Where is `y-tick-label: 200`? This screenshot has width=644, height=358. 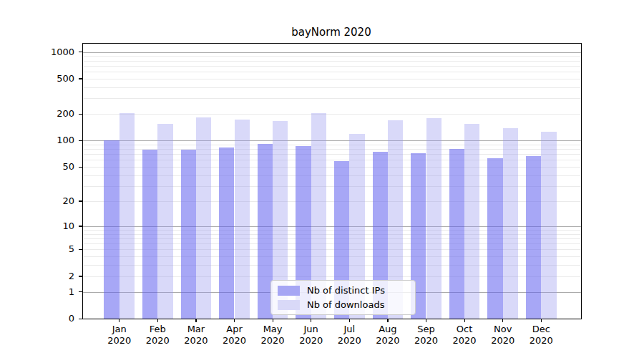 y-tick-label: 200 is located at coordinates (53, 114).